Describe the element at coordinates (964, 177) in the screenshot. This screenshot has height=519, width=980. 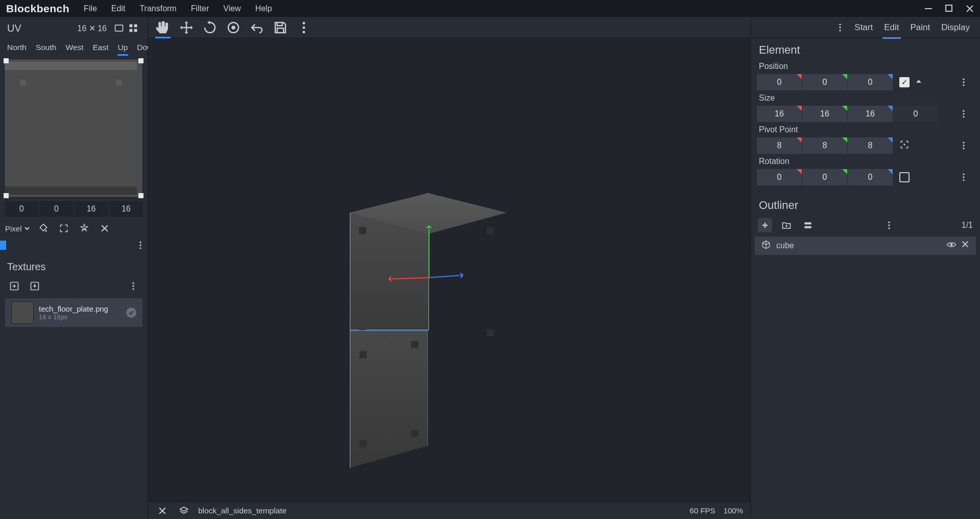
I see `rotation-options-icon` at that location.